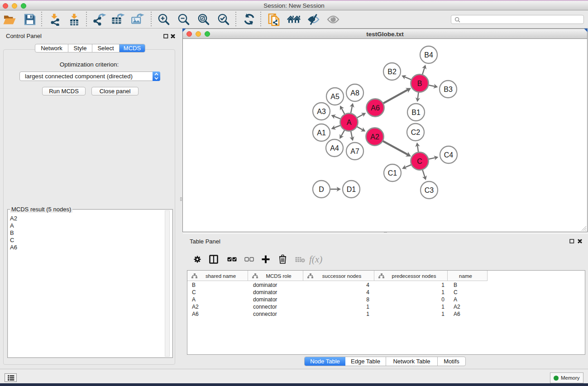  Describe the element at coordinates (393, 173) in the screenshot. I see `svg-text: C1` at that location.